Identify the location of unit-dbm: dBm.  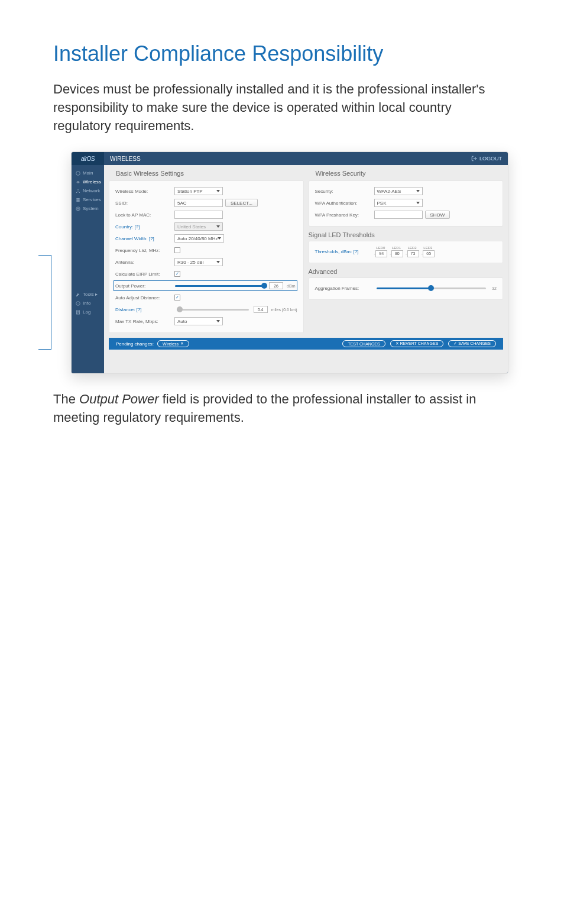
(291, 286).